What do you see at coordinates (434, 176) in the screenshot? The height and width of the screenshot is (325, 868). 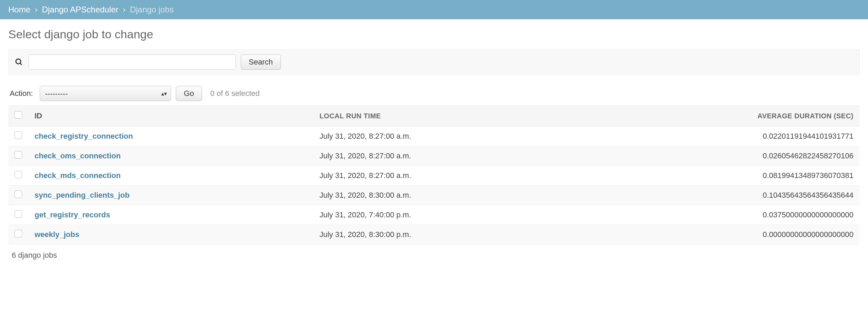 I see `table-row: check_mds_connectionJuly 31, 2020, 8:27:…` at bounding box center [434, 176].